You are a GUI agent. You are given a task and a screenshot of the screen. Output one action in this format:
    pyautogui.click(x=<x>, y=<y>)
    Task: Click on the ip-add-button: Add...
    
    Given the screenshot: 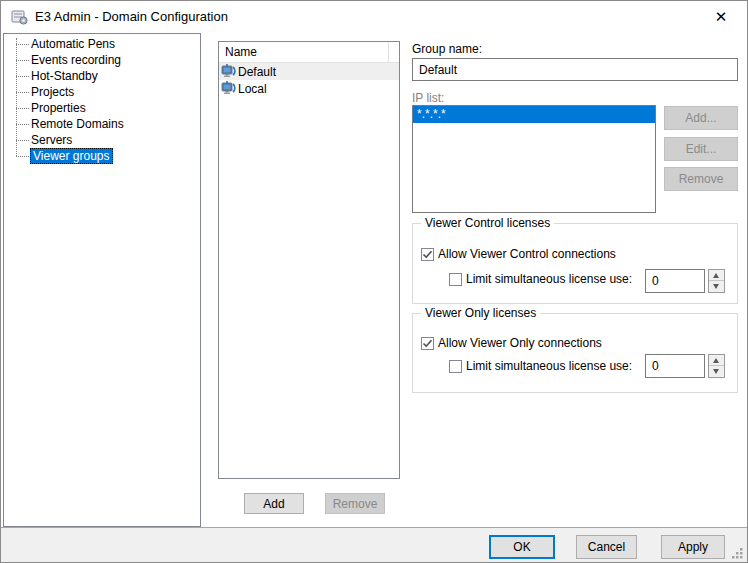 What is the action you would take?
    pyautogui.click(x=701, y=118)
    